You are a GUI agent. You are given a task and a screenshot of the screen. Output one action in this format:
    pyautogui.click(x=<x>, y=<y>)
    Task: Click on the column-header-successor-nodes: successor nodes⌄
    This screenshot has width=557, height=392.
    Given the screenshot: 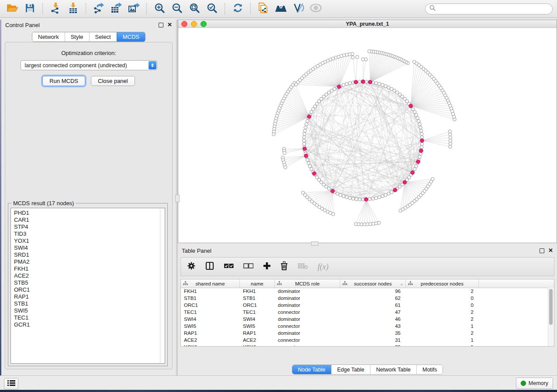 What is the action you would take?
    pyautogui.click(x=373, y=284)
    